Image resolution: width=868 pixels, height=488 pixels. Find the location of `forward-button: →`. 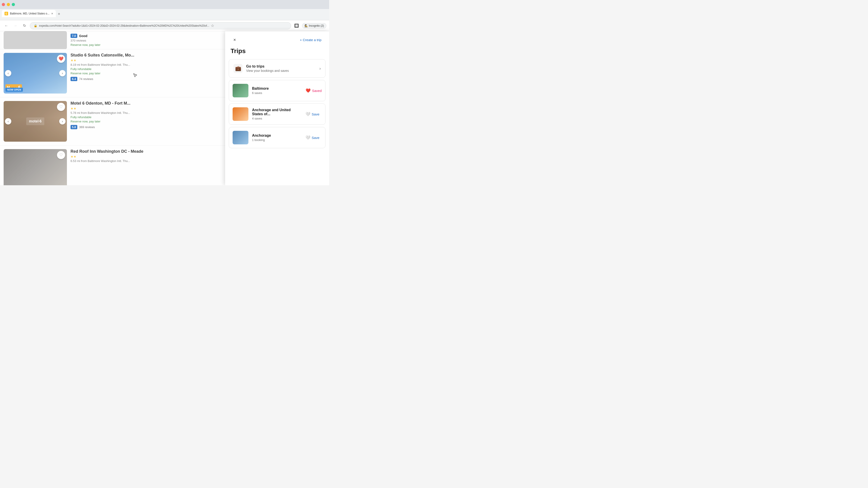

forward-button: → is located at coordinates (16, 26).